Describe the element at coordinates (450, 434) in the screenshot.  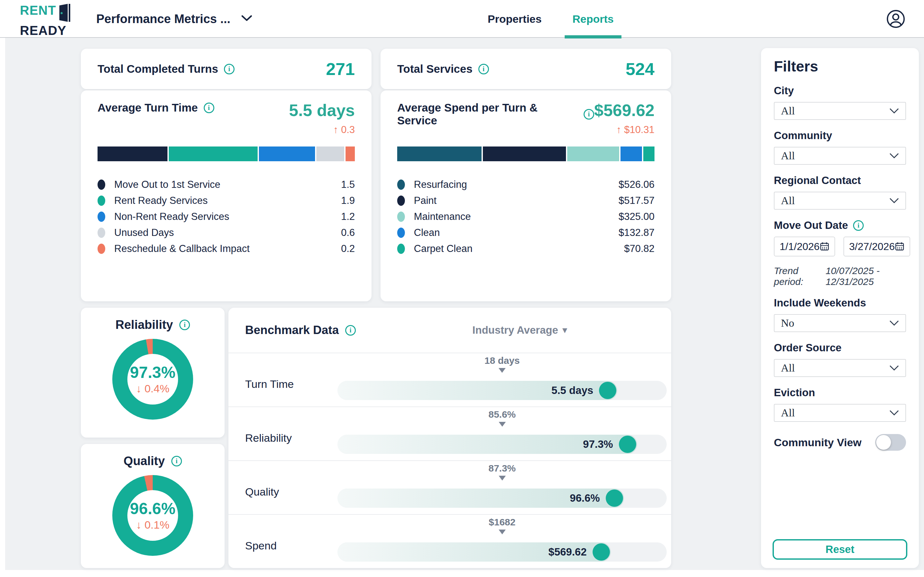
I see `benchmark-row-reliability: Reliability 85.6% 97.3%` at that location.